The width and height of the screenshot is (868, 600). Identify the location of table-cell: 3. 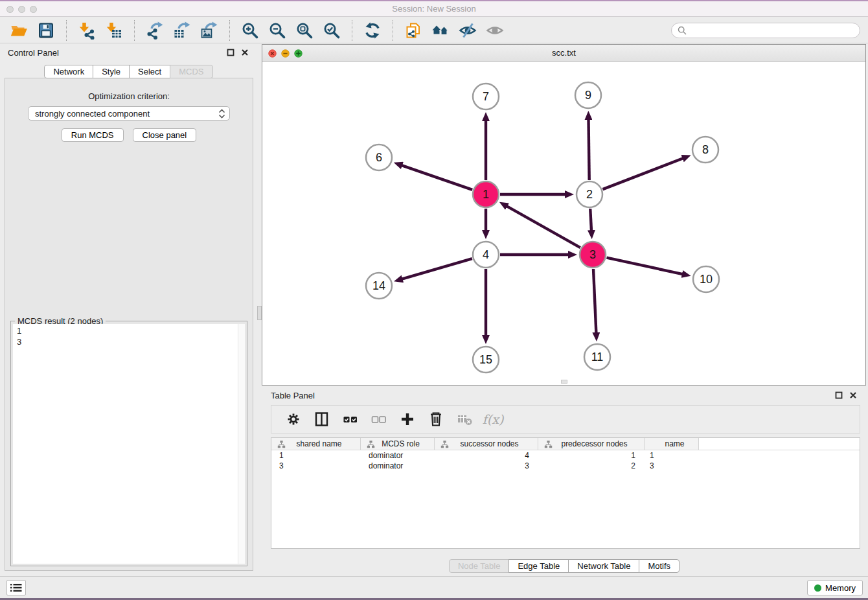
(672, 466).